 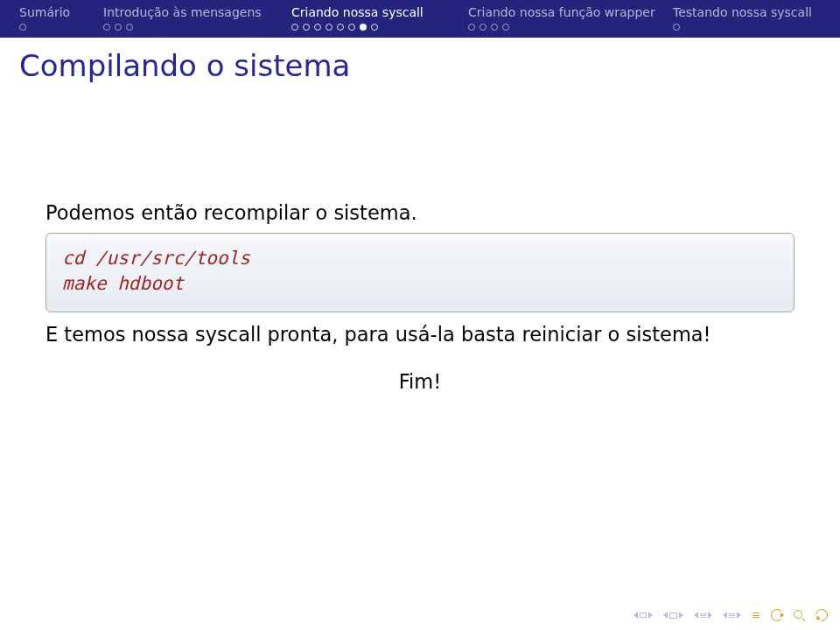 I want to click on code-line: cd /usr/src/tools, so click(x=420, y=259).